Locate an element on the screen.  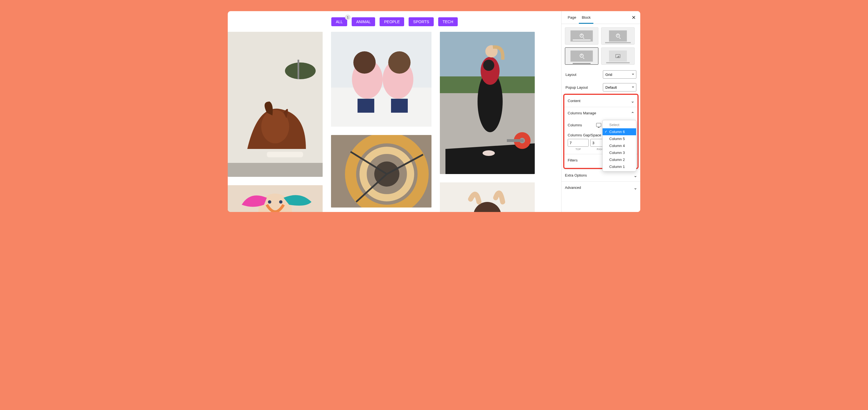
panel-label: Extra Options is located at coordinates (576, 175).